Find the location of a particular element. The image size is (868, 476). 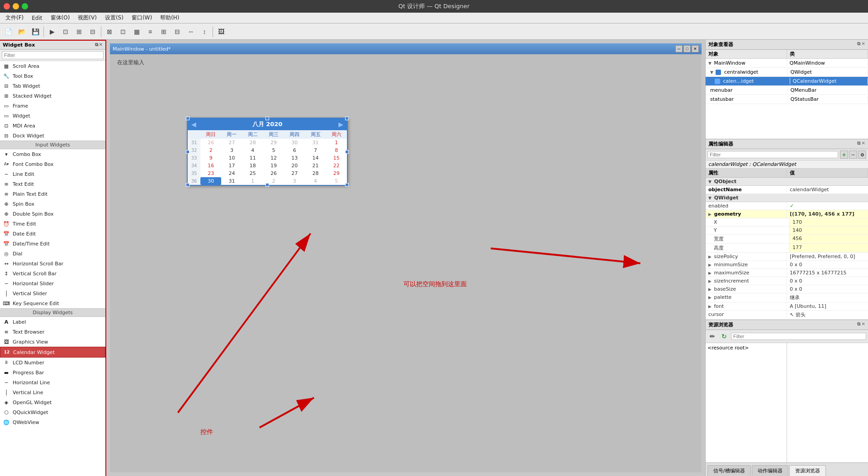

prop-value-minsize: 0 x 0 is located at coordinates (828, 265).